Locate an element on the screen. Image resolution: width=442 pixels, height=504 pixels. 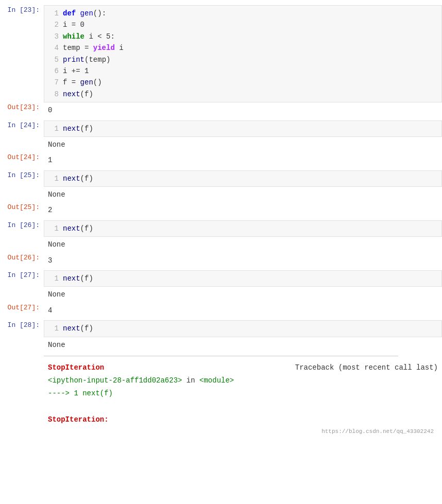
line-num-0-2: 3 is located at coordinates (54, 37).